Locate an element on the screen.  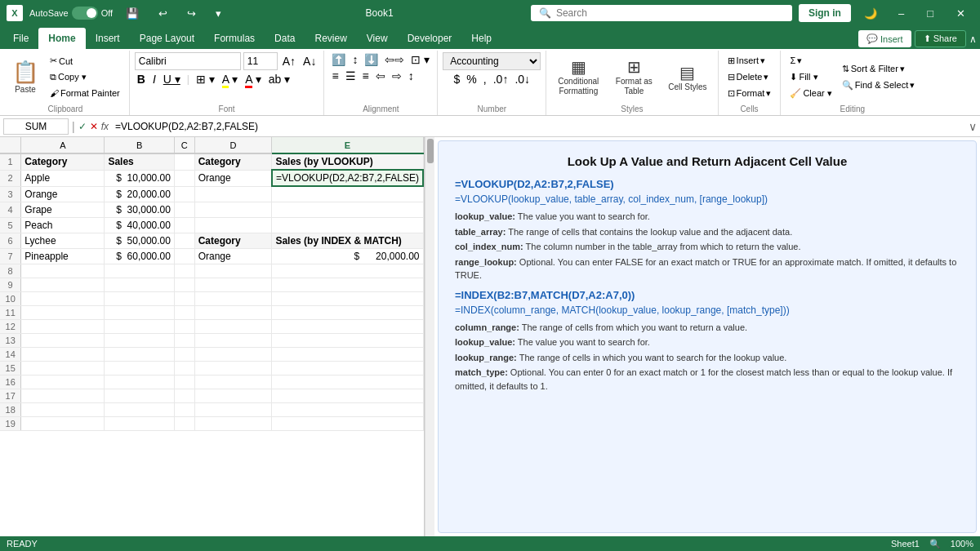
format-cells-button: ⊡ Format ▾ is located at coordinates (750, 93).